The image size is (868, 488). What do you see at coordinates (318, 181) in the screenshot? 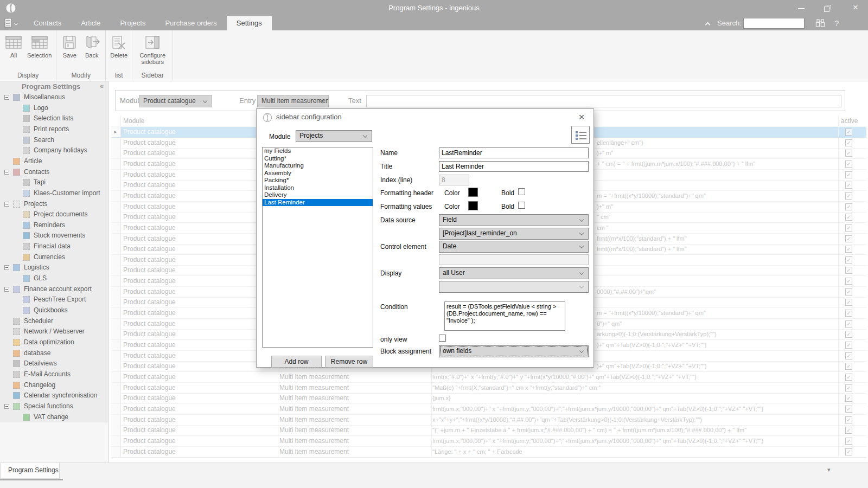
I see `listbox-item-packing: Packing*` at bounding box center [318, 181].